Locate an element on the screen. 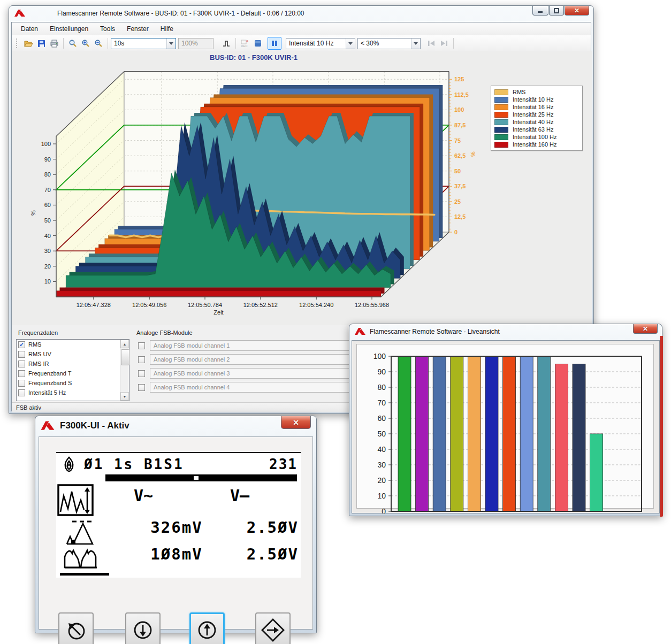 The image size is (671, 644). return-arrow-icon is located at coordinates (76, 630).